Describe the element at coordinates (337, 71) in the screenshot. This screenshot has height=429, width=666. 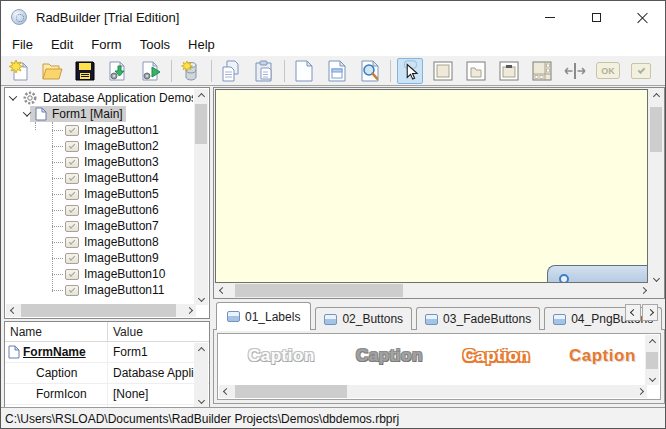
I see `form-window-button` at that location.